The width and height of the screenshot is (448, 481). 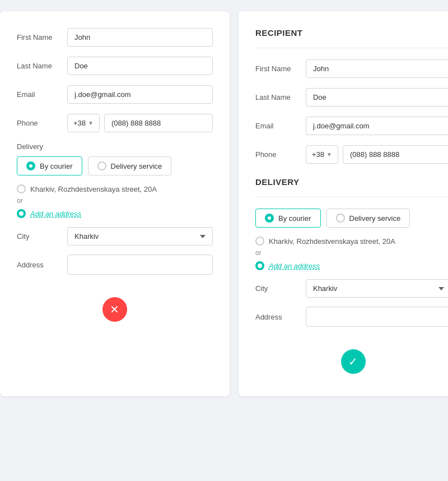 I want to click on right-courier-radio, so click(x=269, y=218).